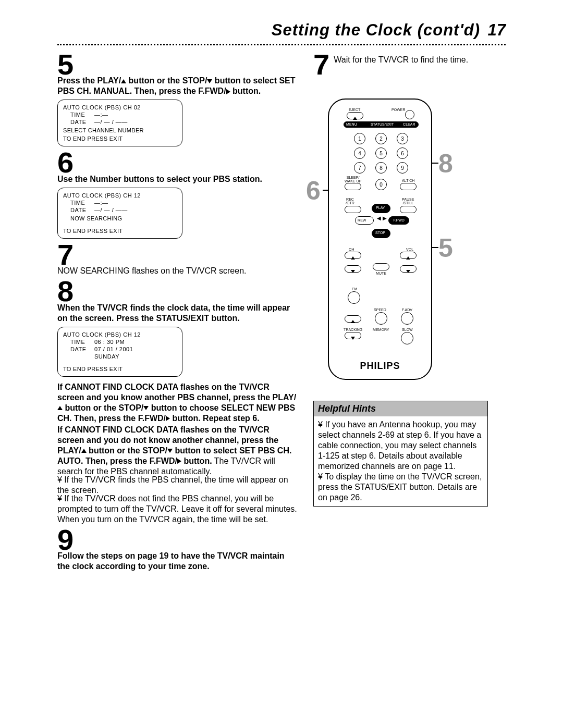 Image resolution: width=563 pixels, height=728 pixels. I want to click on stop-label: STOP, so click(381, 232).